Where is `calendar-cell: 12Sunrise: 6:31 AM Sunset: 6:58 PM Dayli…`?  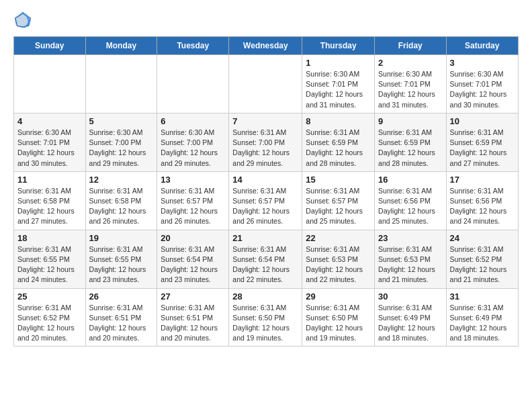 calendar-cell: 12Sunrise: 6:31 AM Sunset: 6:58 PM Dayli… is located at coordinates (121, 200).